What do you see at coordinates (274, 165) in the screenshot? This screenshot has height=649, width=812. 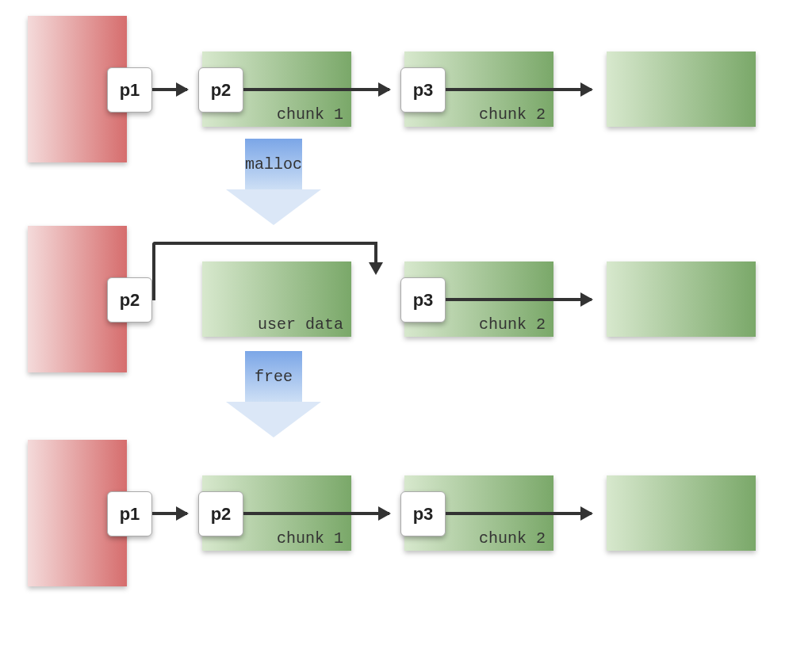 I see `step-malloc-label: malloc` at bounding box center [274, 165].